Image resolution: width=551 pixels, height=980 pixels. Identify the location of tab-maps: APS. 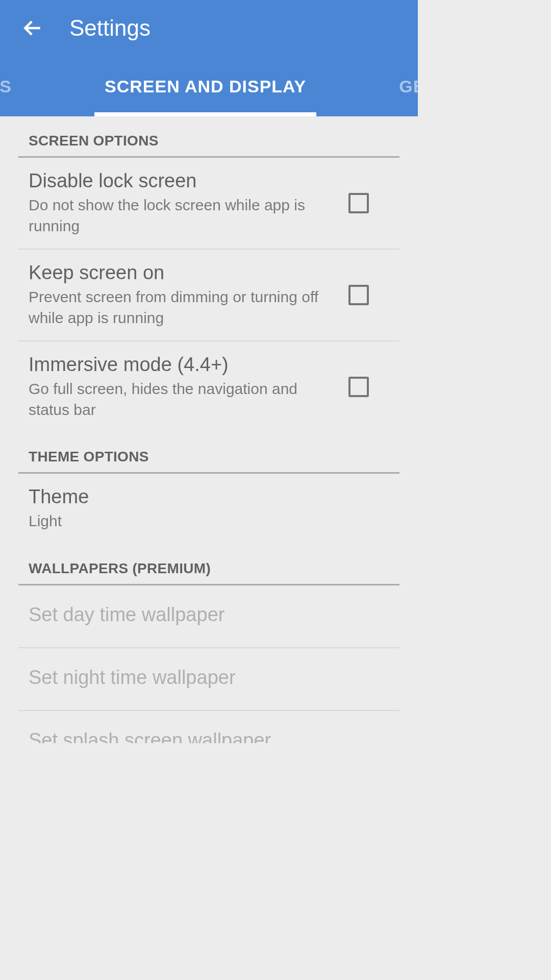
(11, 86).